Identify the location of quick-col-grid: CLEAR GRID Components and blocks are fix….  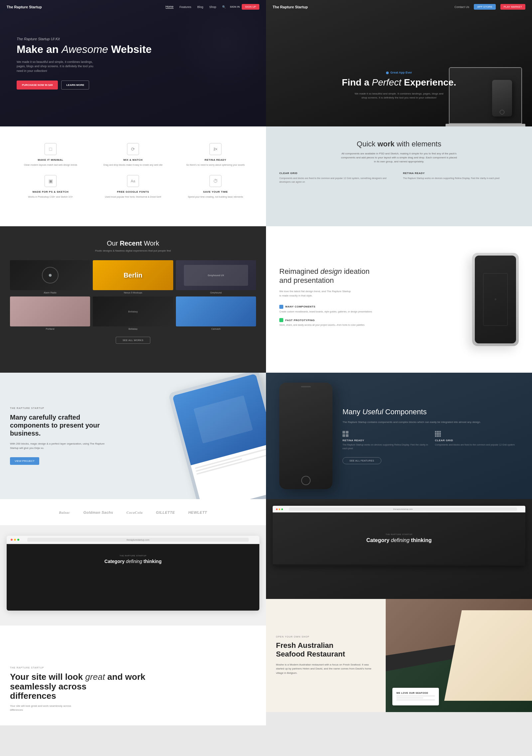
(337, 178).